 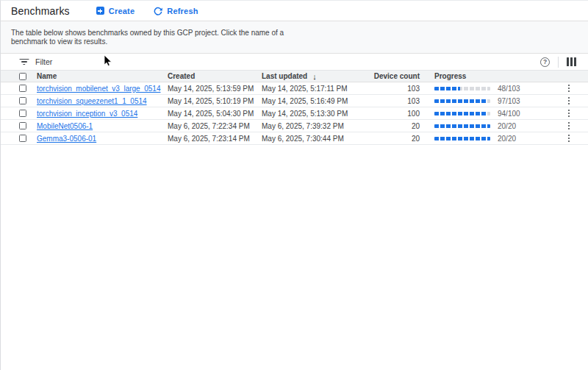 What do you see at coordinates (100, 10) in the screenshot?
I see `add-icon` at bounding box center [100, 10].